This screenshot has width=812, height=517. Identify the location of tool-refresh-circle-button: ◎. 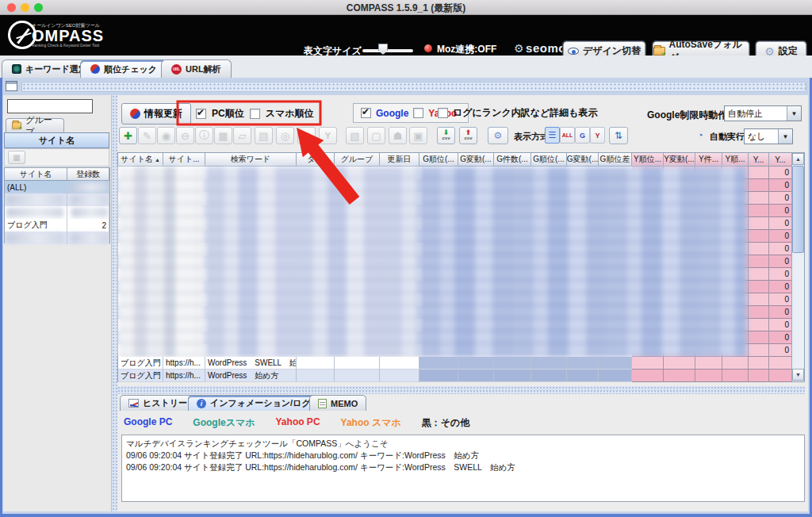
(285, 136).